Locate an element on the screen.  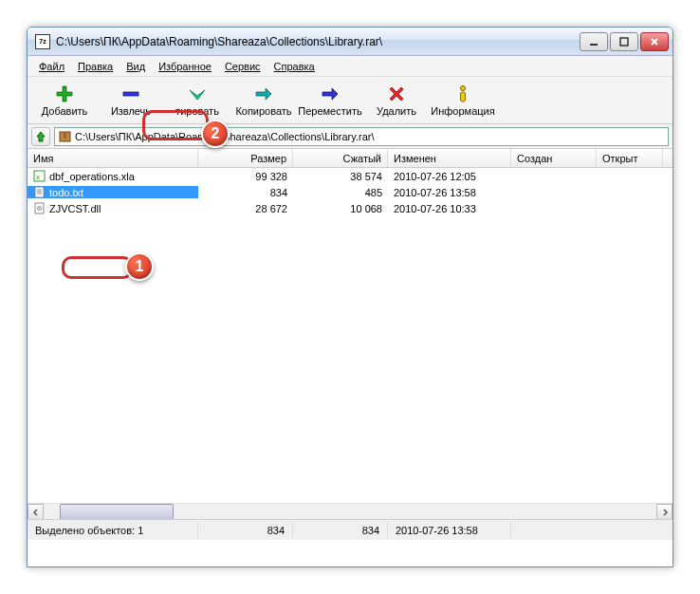
window-title: C:\Users\ПК\AppData\Roaming\Shareaza\Col… is located at coordinates (318, 42).